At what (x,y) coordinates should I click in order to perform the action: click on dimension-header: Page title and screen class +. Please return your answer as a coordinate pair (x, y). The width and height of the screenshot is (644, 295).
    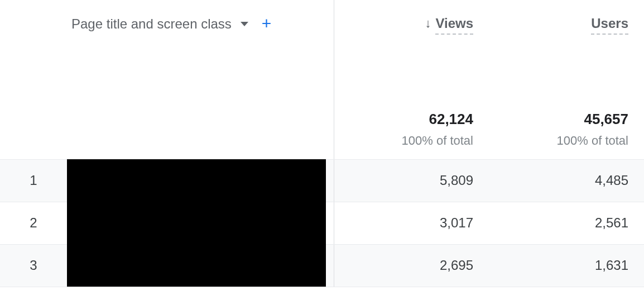
    Looking at the image, I should click on (200, 16).